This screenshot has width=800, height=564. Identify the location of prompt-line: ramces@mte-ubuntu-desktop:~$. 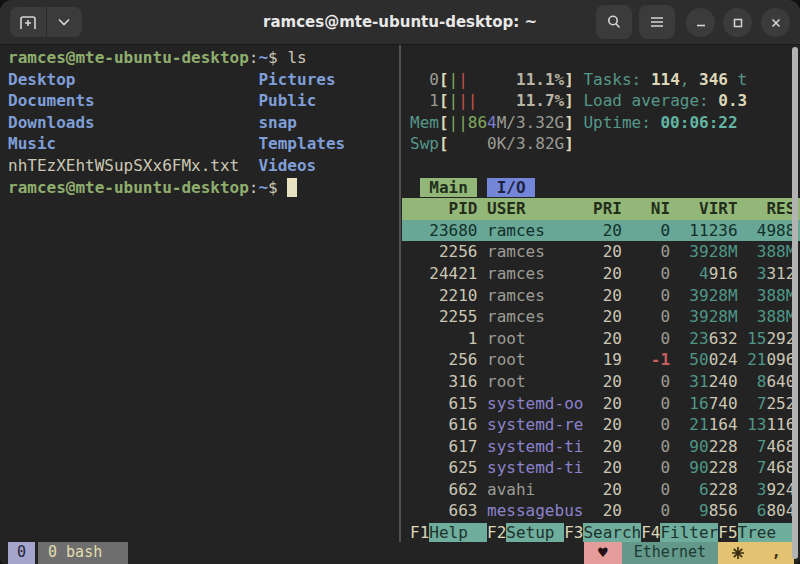
(204, 188).